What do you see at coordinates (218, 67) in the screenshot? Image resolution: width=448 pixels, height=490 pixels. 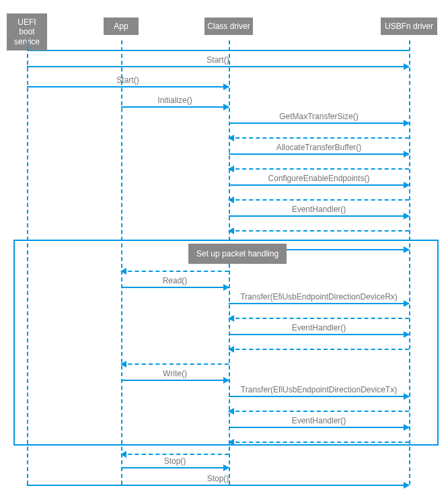 I see `message-m1: Start()` at bounding box center [218, 67].